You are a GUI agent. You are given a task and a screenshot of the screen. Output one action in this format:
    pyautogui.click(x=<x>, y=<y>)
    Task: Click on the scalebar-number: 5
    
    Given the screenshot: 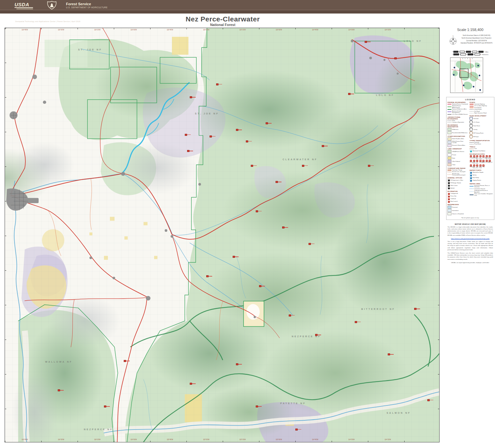 What is the action you would take?
    pyautogui.click(x=484, y=52)
    